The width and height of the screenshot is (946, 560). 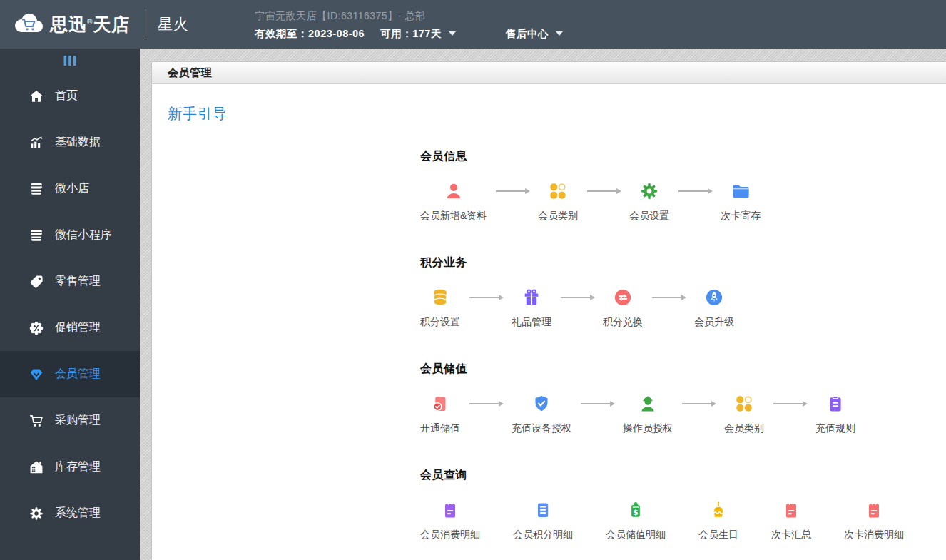 What do you see at coordinates (83, 235) in the screenshot?
I see `sidebar-item-label: 微信小程序` at bounding box center [83, 235].